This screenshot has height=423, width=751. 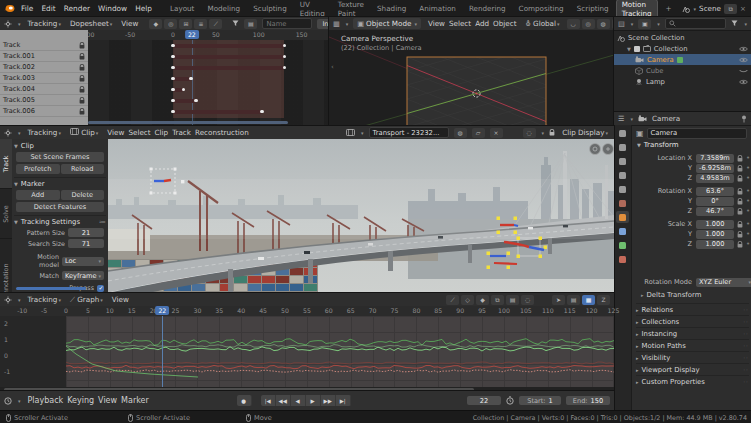 What do you see at coordinates (350, 132) in the screenshot?
I see `clip-datablock-icon` at bounding box center [350, 132].